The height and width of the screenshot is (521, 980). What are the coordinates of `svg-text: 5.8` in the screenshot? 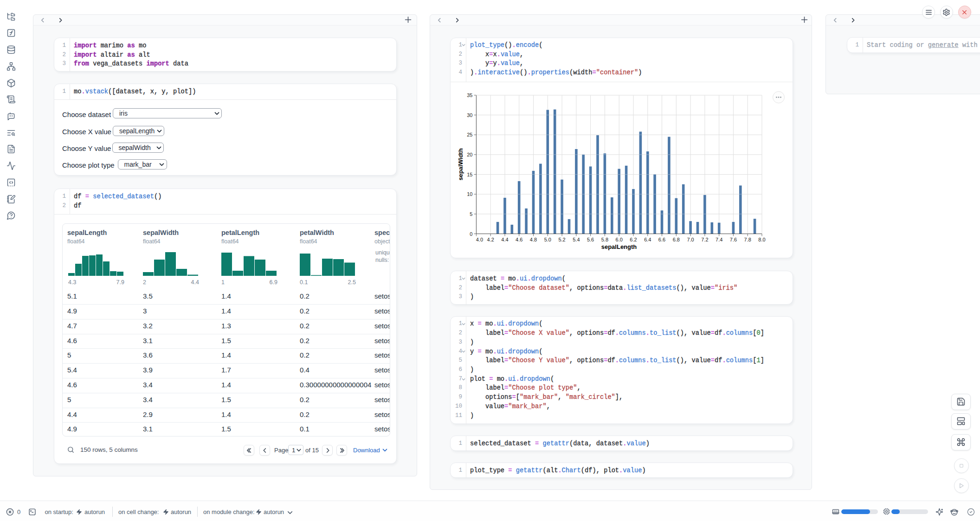 It's located at (605, 240).